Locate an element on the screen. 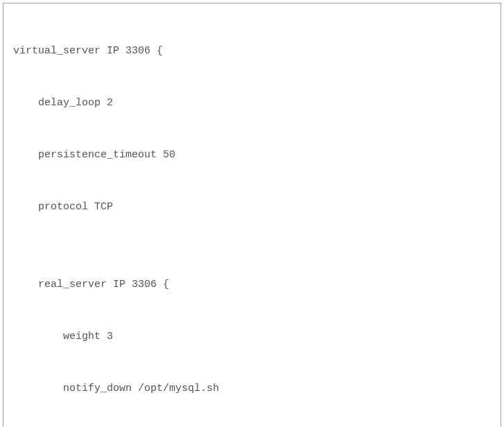  code-line: delay_loop 2 is located at coordinates (252, 103).